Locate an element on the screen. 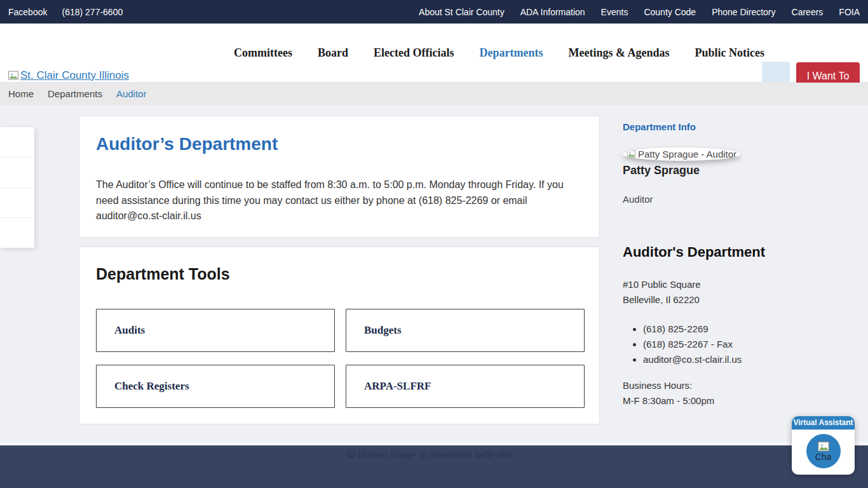  nav-item-meetings-agendas: Meetings & Agendas is located at coordinates (619, 53).